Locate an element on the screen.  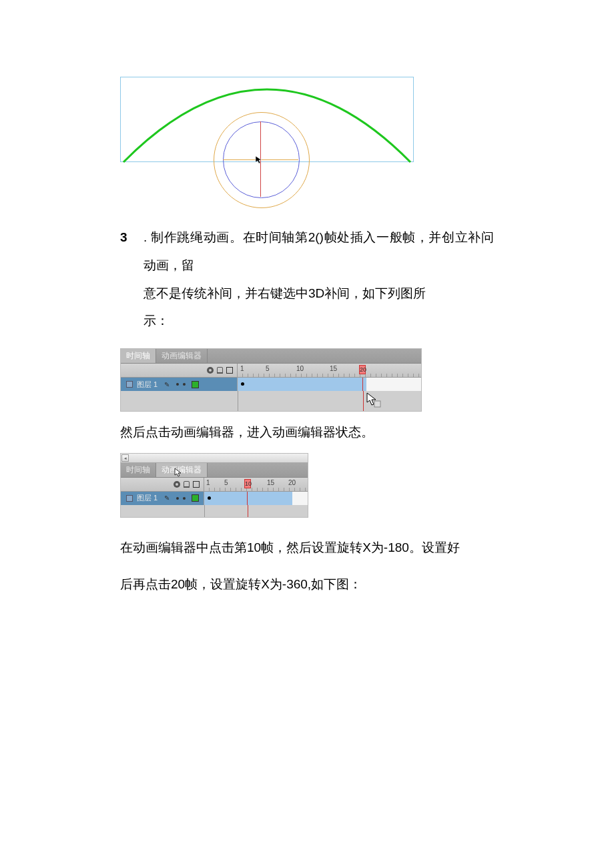
ruler-20: 20 is located at coordinates (292, 483).